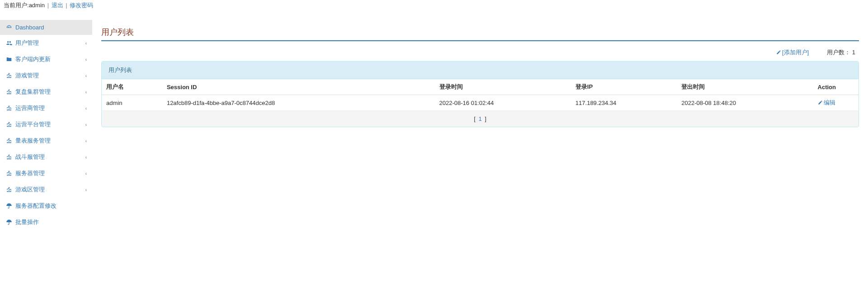  What do you see at coordinates (46, 206) in the screenshot?
I see `sidebar-item-11: 服务器配置修改` at bounding box center [46, 206].